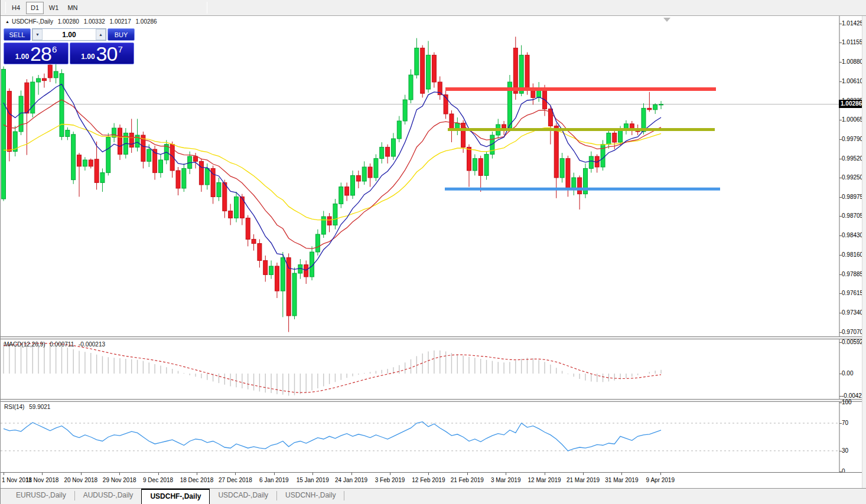 Image resolution: width=866 pixels, height=504 pixels. Describe the element at coordinates (41, 496) in the screenshot. I see `tab-eurusd-daily: EURUSD-,Daily` at that location.